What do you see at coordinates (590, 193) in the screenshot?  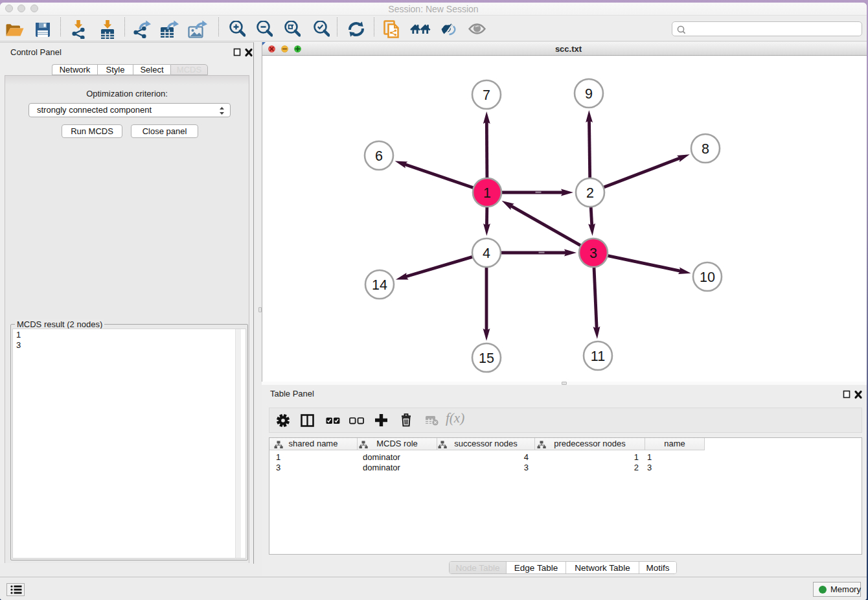 I see `svg-text: 2` at bounding box center [590, 193].